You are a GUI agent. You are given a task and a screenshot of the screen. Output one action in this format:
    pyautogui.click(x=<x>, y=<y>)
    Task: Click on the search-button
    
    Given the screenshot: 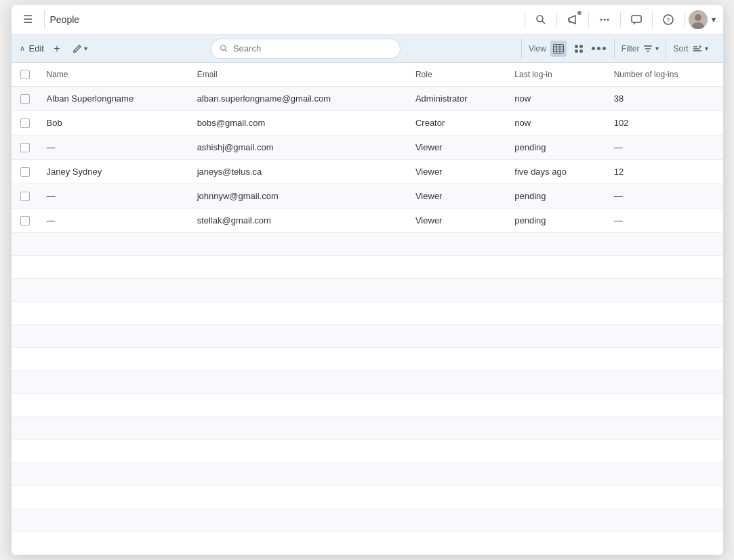 What is the action you would take?
    pyautogui.click(x=541, y=20)
    